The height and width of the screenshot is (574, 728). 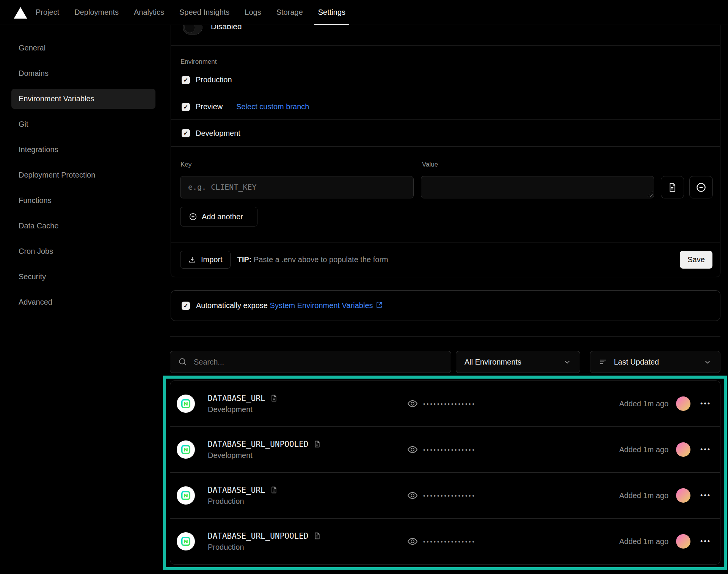 What do you see at coordinates (493, 362) in the screenshot?
I see `environment-filter-value: All Environments` at bounding box center [493, 362].